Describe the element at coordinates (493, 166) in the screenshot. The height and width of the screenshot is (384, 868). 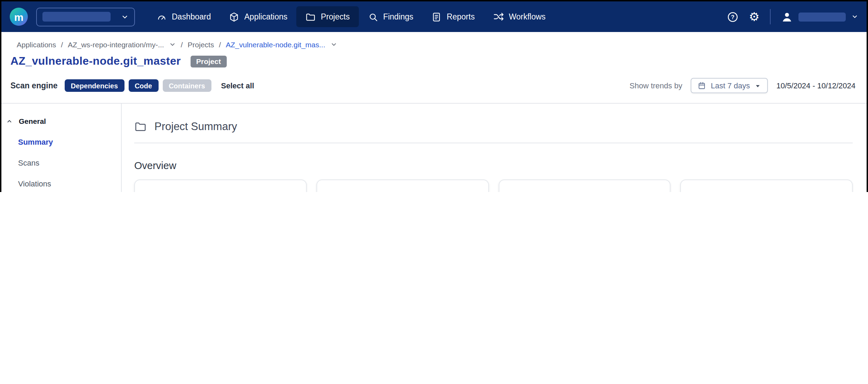
I see `overview-heading: Overview` at that location.